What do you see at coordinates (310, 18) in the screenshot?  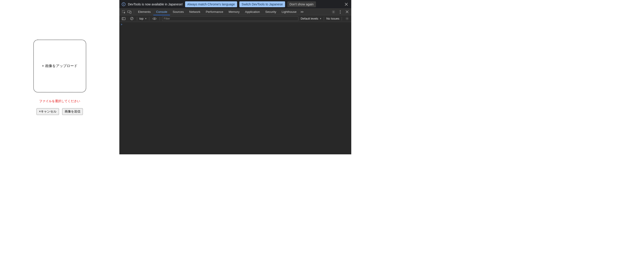 I see `levels-label: Default levels` at bounding box center [310, 18].